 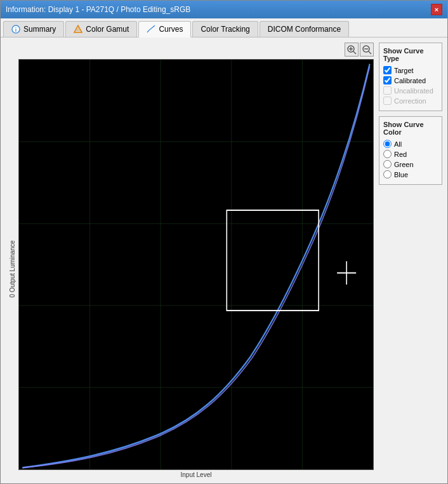 What do you see at coordinates (411, 80) in the screenshot?
I see `checkbox-calibrated-item: Calibrated` at bounding box center [411, 80].